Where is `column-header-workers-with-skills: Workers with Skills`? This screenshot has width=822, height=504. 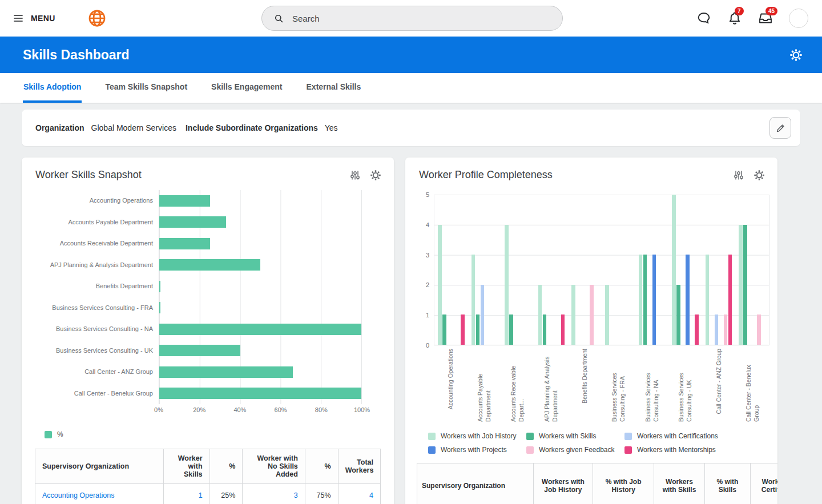 column-header-workers-with-skills: Workers with Skills is located at coordinates (679, 484).